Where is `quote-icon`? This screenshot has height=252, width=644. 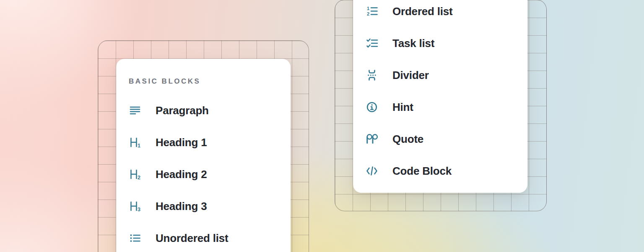
quote-icon is located at coordinates (372, 139).